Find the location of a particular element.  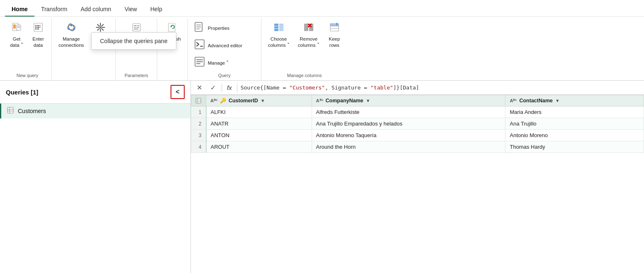

table-icon is located at coordinates (10, 111).